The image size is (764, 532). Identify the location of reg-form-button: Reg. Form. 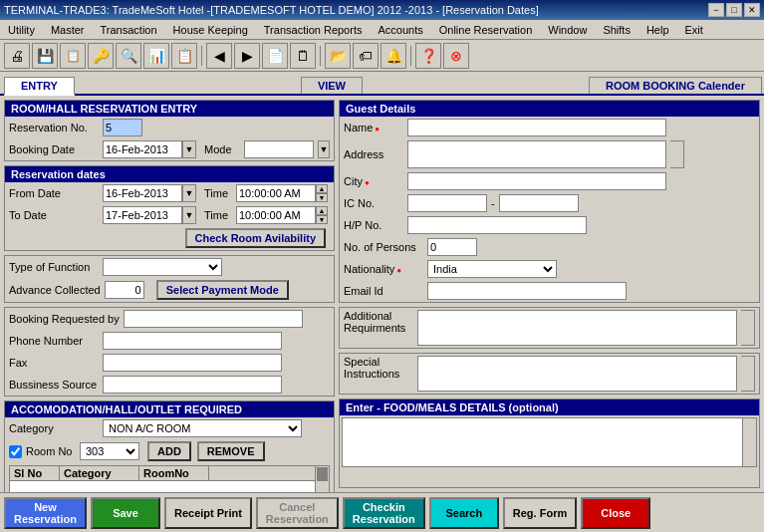
(540, 513).